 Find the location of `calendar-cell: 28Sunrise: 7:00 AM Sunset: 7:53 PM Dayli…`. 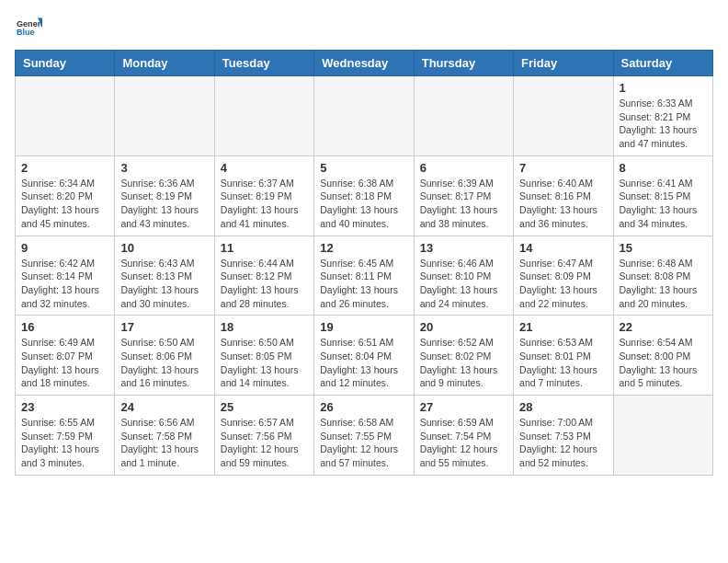

calendar-cell: 28Sunrise: 7:00 AM Sunset: 7:53 PM Dayli… is located at coordinates (563, 436).